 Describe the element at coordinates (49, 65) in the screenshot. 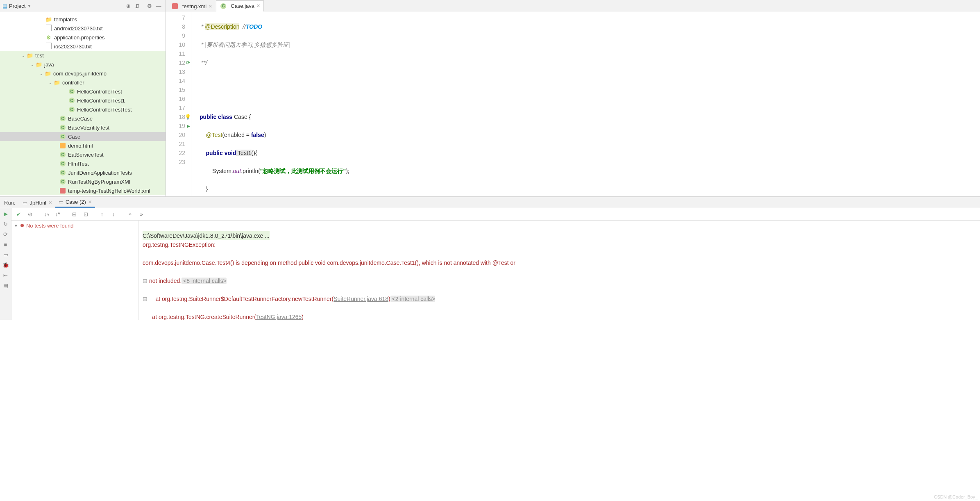

I see `tree-label: java` at that location.